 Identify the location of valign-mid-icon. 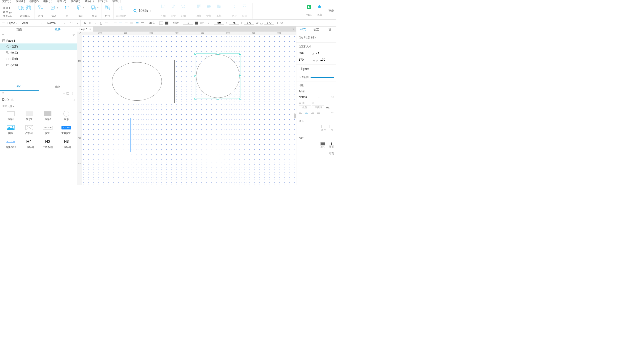
(137, 23).